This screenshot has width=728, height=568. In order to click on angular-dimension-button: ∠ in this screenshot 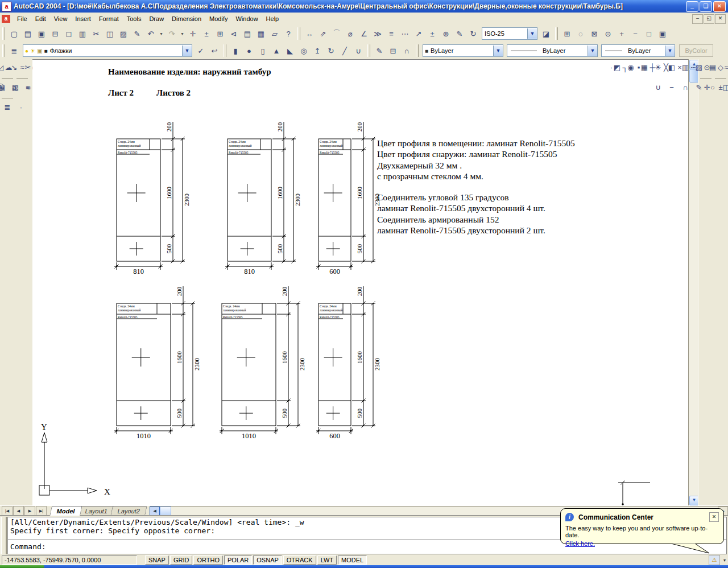, I will do `click(364, 34)`.